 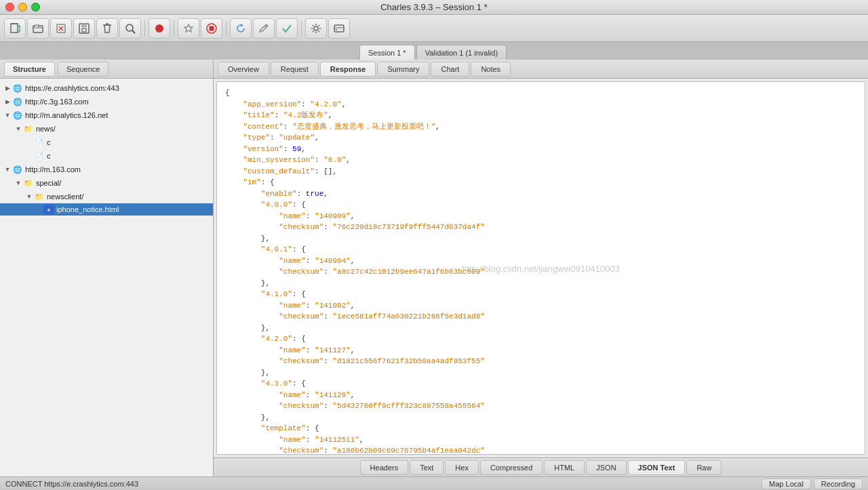 I want to click on tab-text: Text, so click(x=427, y=468).